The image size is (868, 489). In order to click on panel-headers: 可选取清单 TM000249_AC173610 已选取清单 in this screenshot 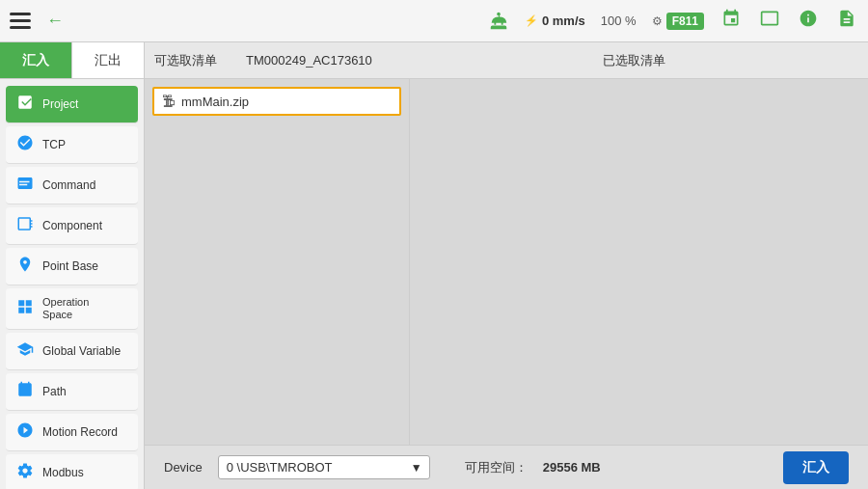, I will do `click(506, 61)`.